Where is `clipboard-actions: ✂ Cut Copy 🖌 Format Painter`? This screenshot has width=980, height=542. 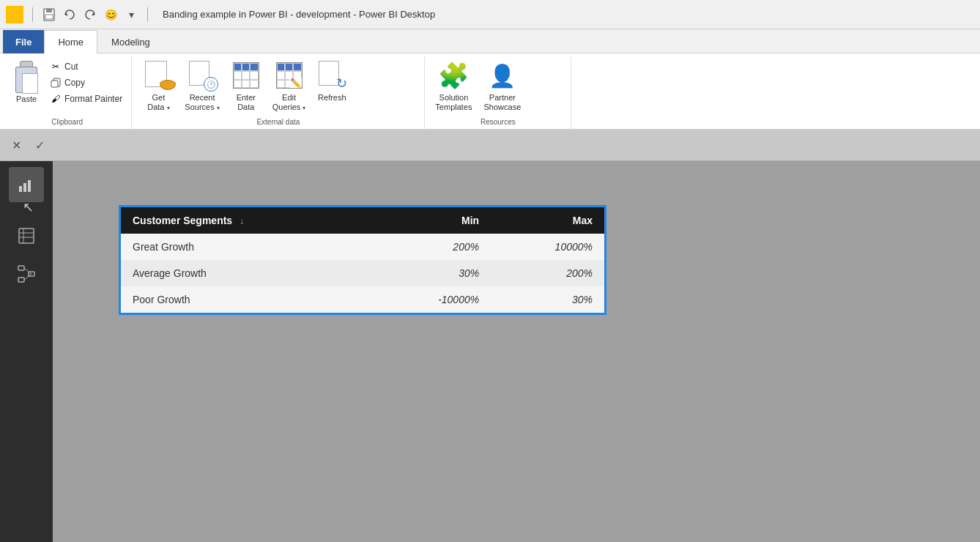
clipboard-actions: ✂ Cut Copy 🖌 Format Painter is located at coordinates (86, 81).